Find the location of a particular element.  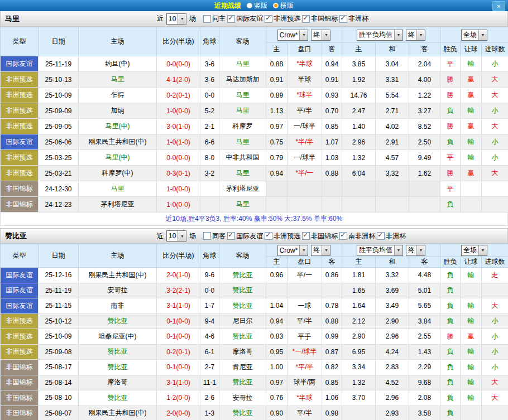

handicap-odds-home: 0.90 is located at coordinates (277, 413).